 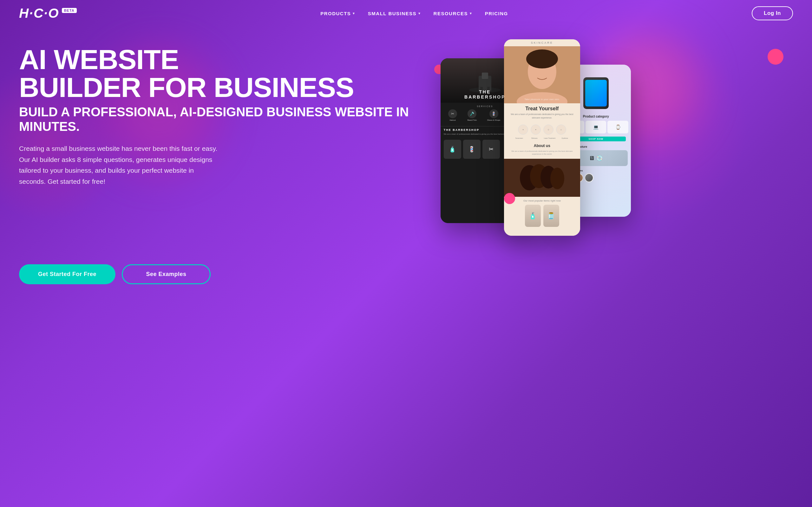 I want to click on skincare-content: SKINCARE, so click(x=542, y=137).